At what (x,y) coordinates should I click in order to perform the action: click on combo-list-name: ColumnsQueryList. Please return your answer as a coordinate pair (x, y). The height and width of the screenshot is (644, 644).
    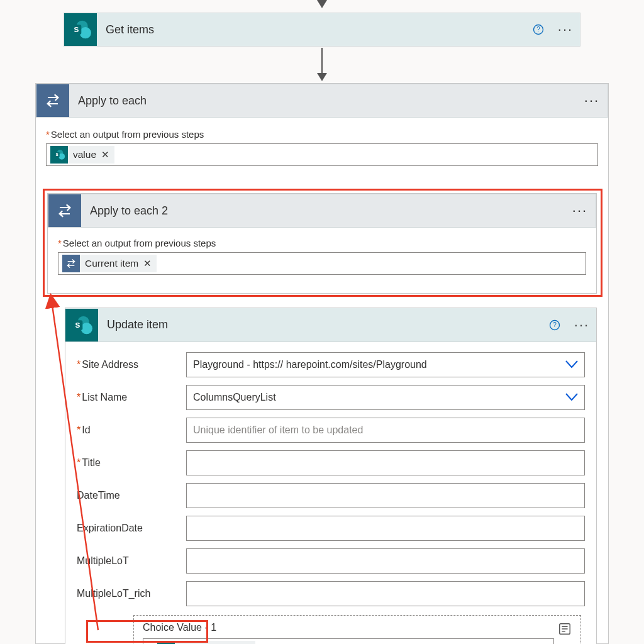
    Looking at the image, I should click on (386, 397).